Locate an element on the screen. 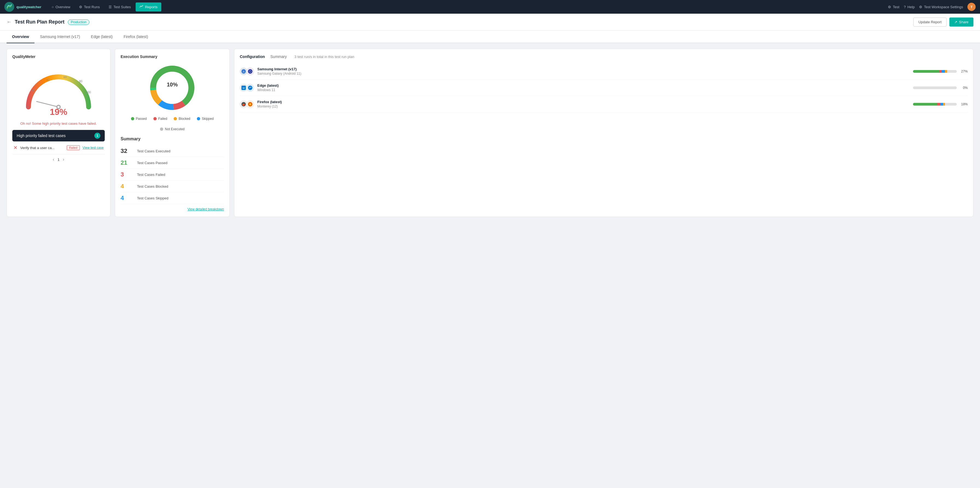  edge-icons: W is located at coordinates (247, 88).